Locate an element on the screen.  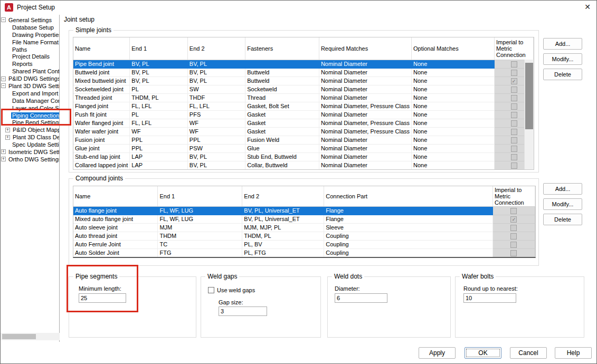
tree-item-label: Export and Import Settings is located at coordinates (35, 93).